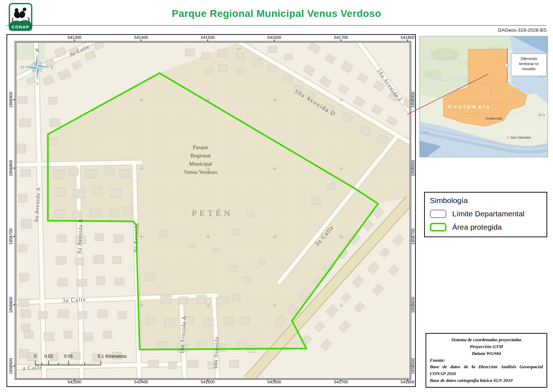 The width and height of the screenshot is (553, 392). I want to click on scale-tick-label: 0.1, so click(101, 356).